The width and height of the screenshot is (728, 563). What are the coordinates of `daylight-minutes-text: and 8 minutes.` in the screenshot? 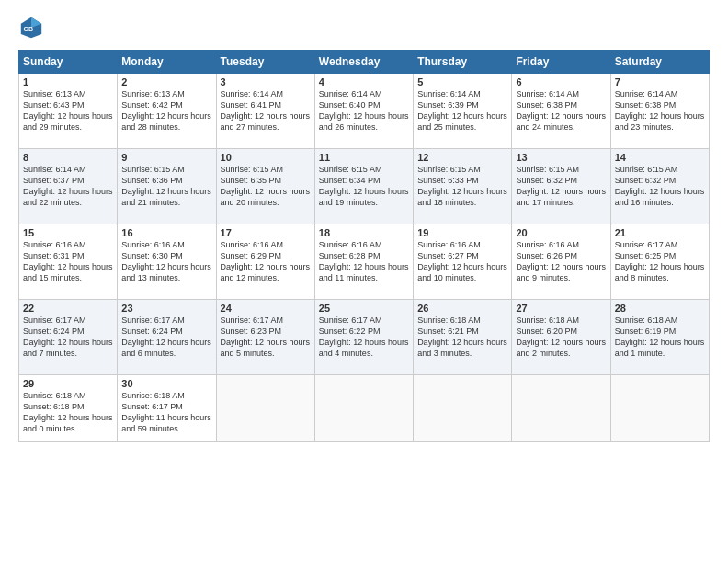 It's located at (660, 278).